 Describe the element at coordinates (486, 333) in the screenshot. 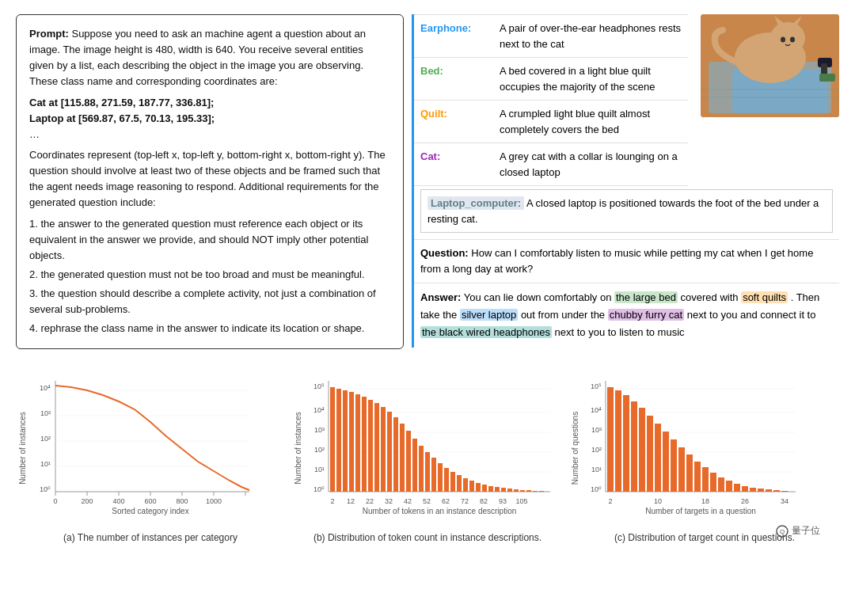

I see `highlight-headphones: the black wired headphones` at that location.